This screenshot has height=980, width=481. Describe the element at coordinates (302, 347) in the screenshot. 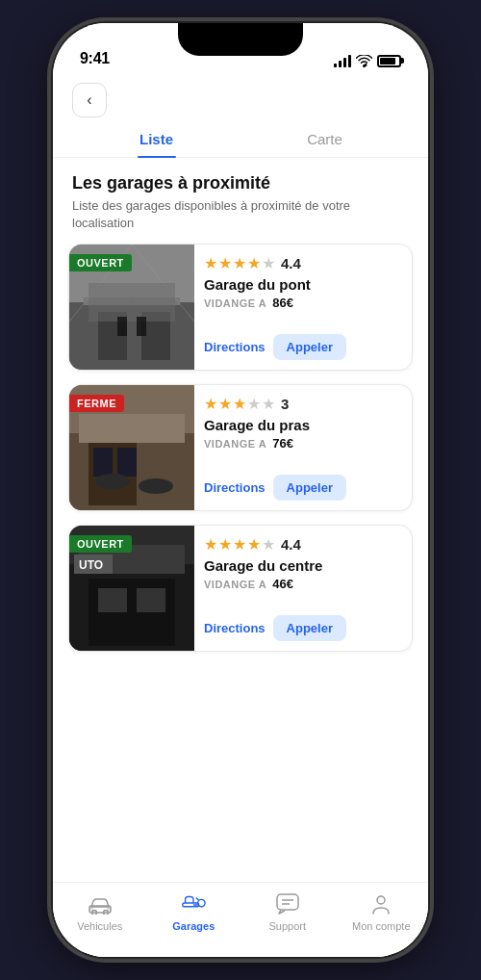

I see `action-row-1: Directions Appeler` at that location.